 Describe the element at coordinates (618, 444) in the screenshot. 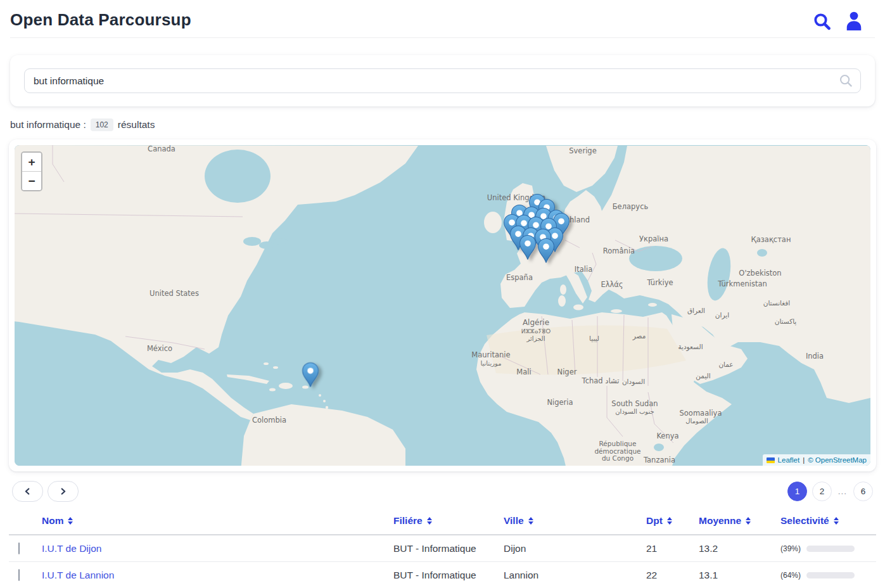

I see `map-label: République` at that location.